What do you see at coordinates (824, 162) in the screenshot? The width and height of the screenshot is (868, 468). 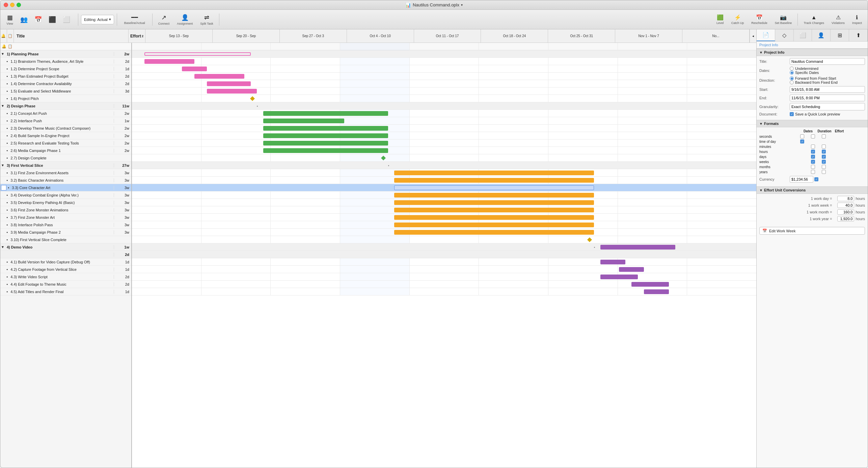 I see `weeks-effort-checkbox` at bounding box center [824, 162].